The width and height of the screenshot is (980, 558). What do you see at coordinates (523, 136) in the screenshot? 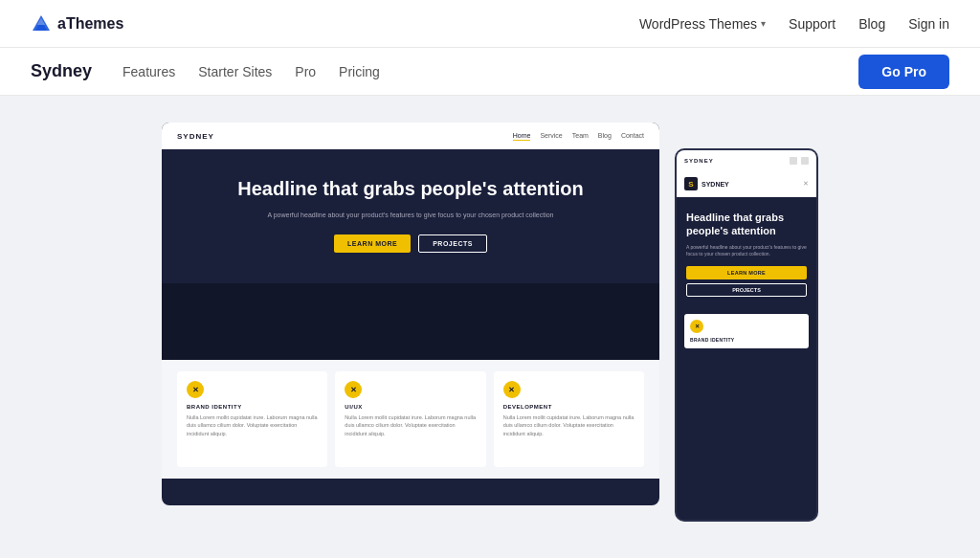
I see `mockup-nav-home: Home` at bounding box center [523, 136].